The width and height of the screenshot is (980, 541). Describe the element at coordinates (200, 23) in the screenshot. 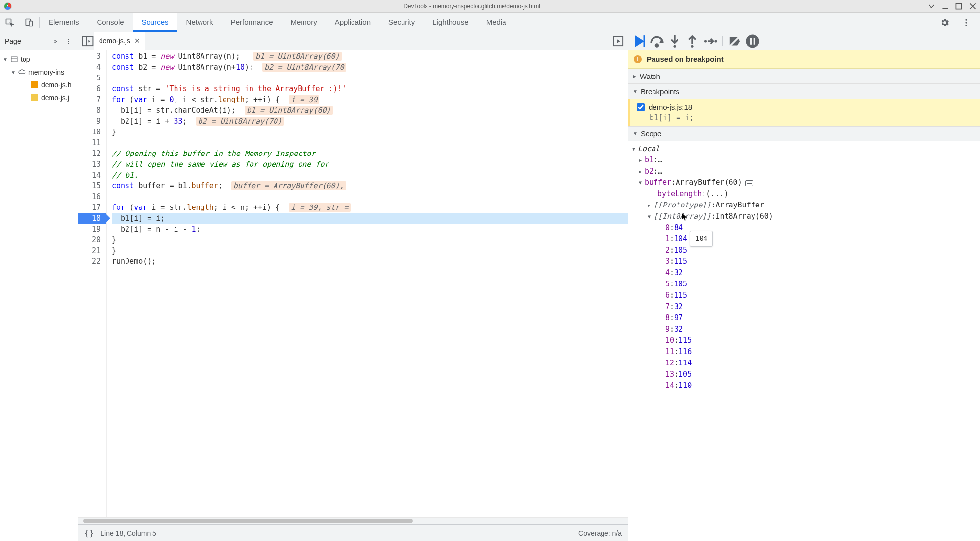

I see `tab-network: Network` at that location.